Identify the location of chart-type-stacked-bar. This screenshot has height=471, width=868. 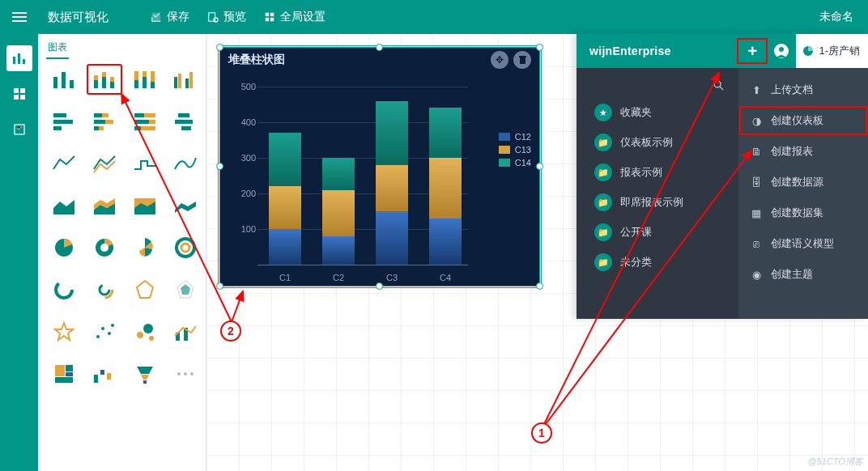
(104, 121).